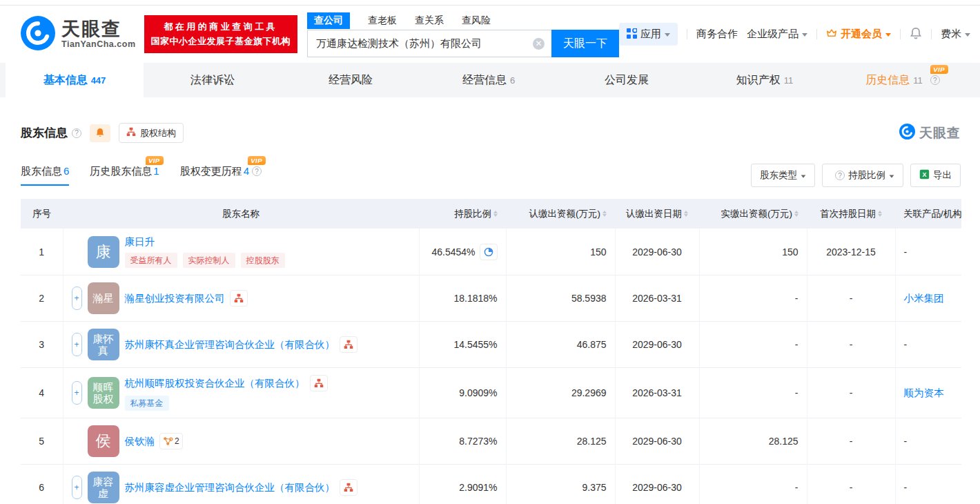 The height and width of the screenshot is (504, 980). Describe the element at coordinates (473, 214) in the screenshot. I see `column-header-label: 持股比例` at that location.